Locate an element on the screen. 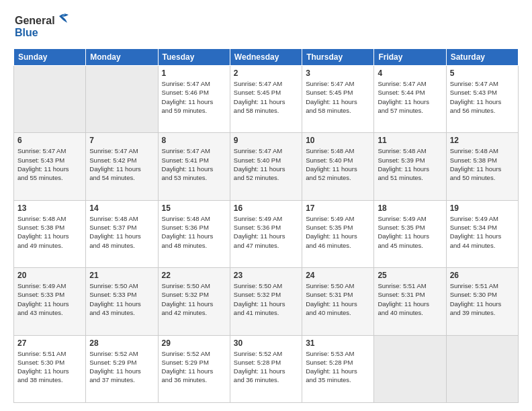 Image resolution: width=532 pixels, height=411 pixels. day-info: Sunrise: 5:52 AM Sunset: 5:28 PM Dayligh… is located at coordinates (266, 367).